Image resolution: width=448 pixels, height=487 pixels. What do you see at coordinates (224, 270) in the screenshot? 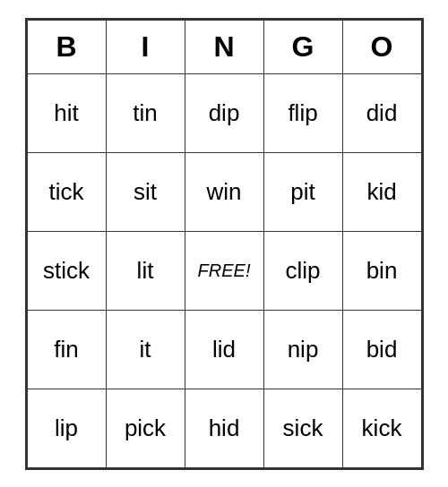
I see `table-row: sticklitFREE!clipbin` at bounding box center [224, 270].